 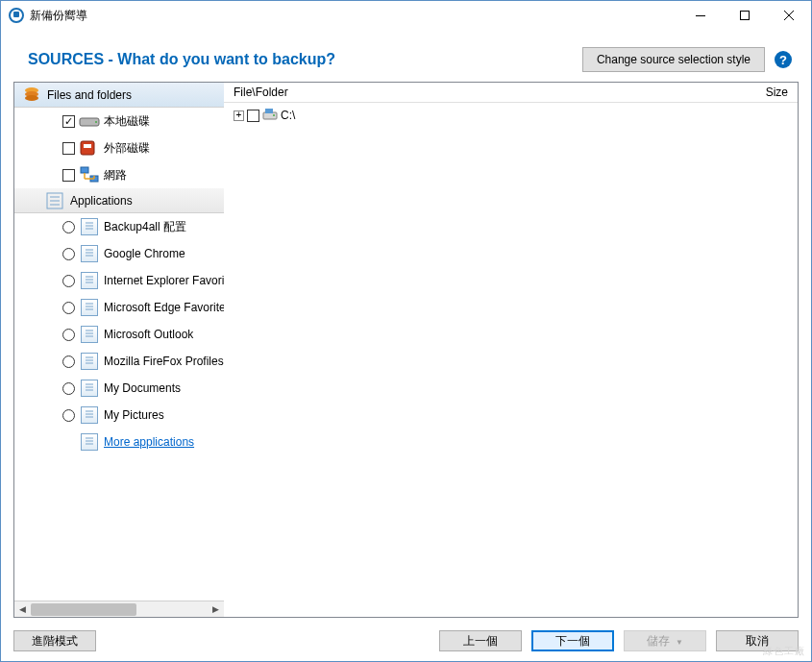 I want to click on next-button: 下一個, so click(x=573, y=641).